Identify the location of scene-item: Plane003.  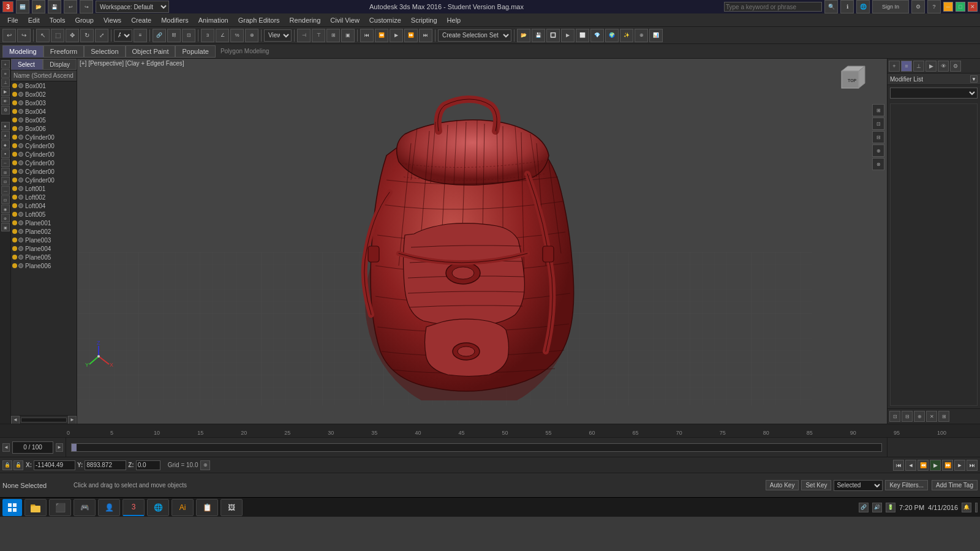
(44, 240).